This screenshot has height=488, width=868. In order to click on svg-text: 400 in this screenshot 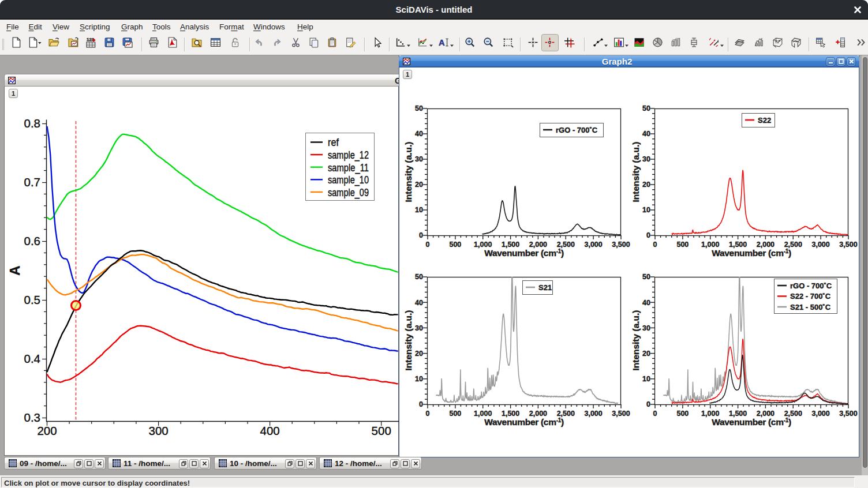, I will do `click(270, 430)`.